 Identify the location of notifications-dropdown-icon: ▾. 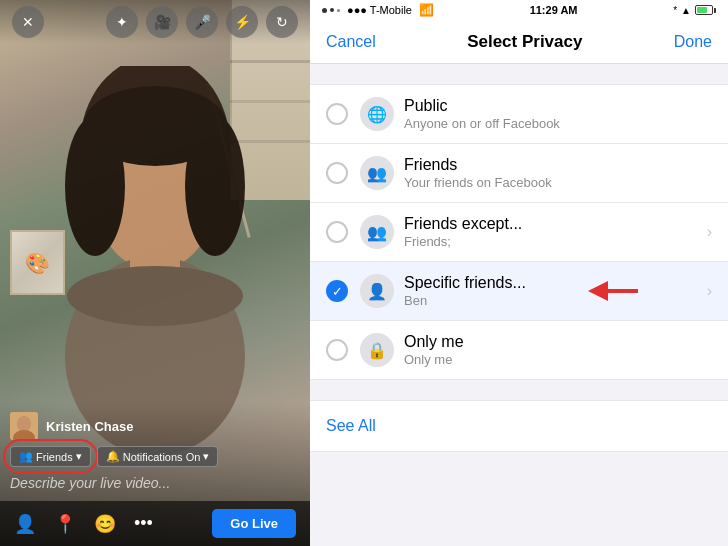
(206, 456).